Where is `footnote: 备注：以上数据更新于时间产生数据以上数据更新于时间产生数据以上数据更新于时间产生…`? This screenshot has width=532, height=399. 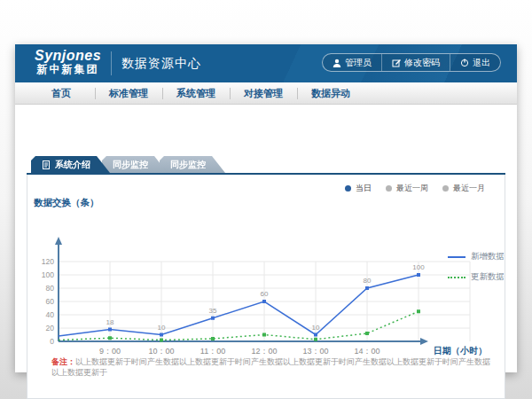
footnote: 备注：以上数据更新于时间产生数据以上数据更新于时间产生数据以上数据更新于时间产生… is located at coordinates (273, 367).